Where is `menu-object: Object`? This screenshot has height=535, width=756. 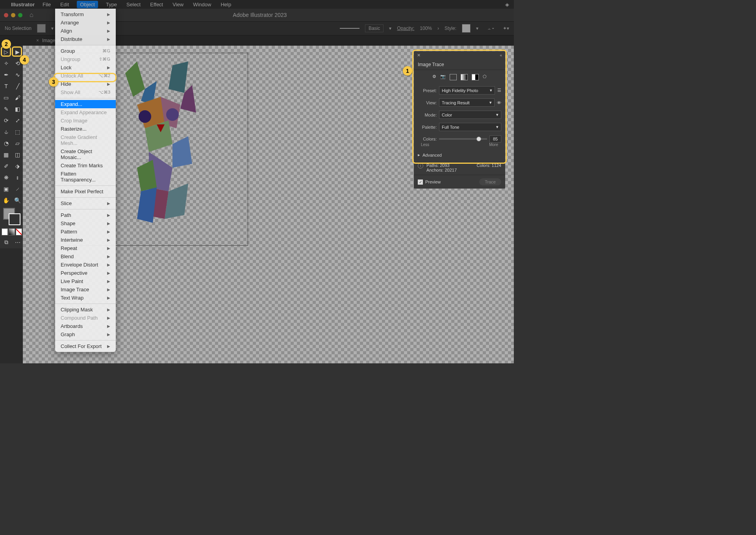 menu-object: Object is located at coordinates (87, 5).